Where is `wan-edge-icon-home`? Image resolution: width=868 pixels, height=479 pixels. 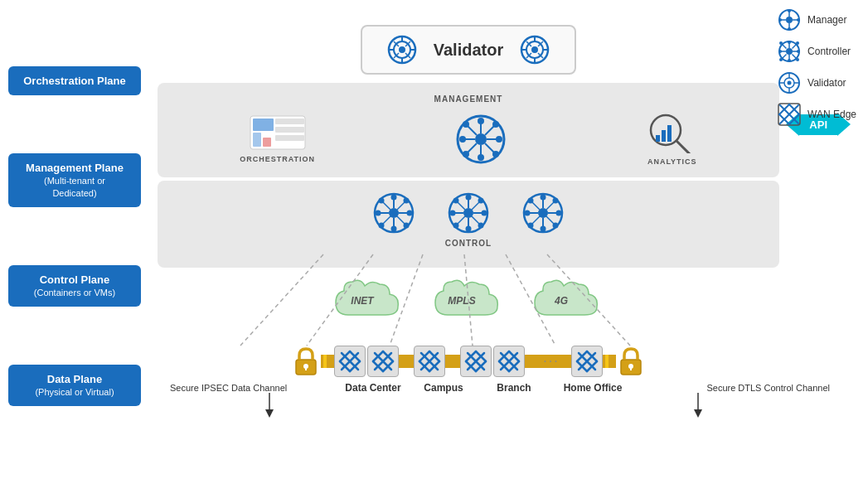
wan-edge-icon-home is located at coordinates (587, 361).